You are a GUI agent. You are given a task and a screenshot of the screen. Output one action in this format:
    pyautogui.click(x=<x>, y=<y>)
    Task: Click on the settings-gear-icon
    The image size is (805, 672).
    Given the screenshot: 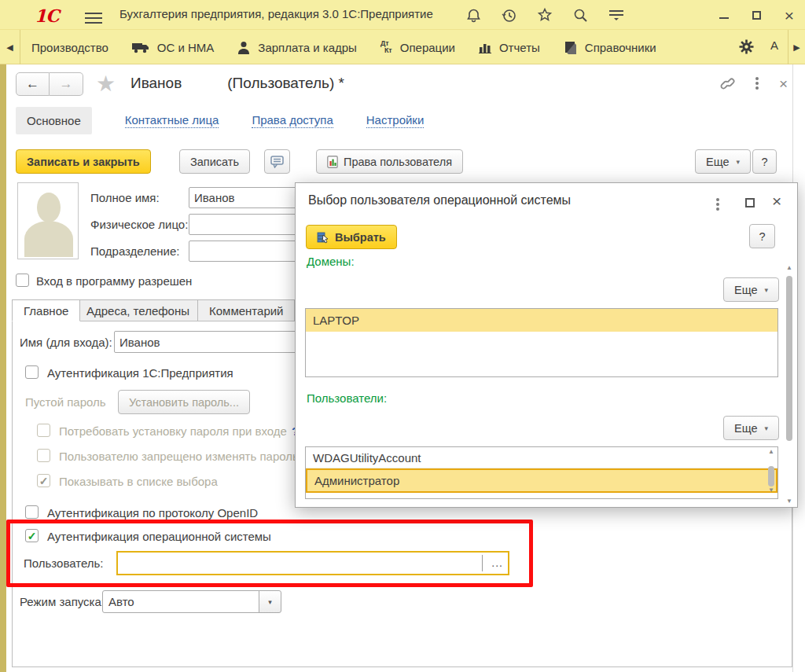 What is the action you would take?
    pyautogui.click(x=747, y=47)
    